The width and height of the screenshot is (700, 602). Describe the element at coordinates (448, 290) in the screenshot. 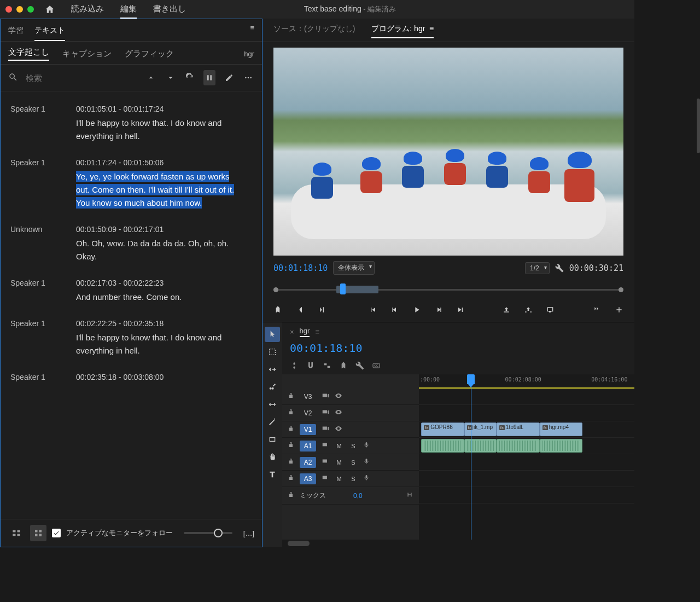

I see `scrubber` at that location.